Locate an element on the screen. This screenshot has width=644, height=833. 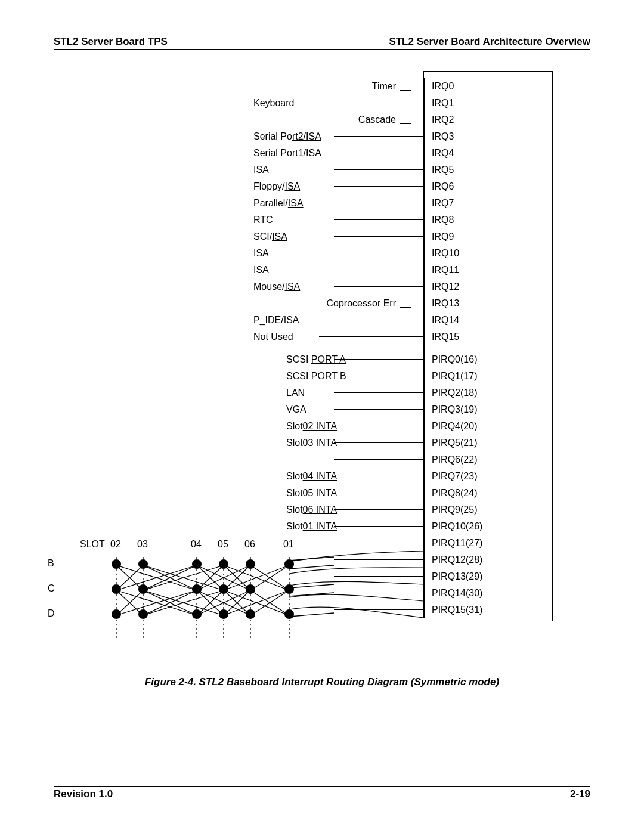
irq-row: Floppy/ISAIRQ6 is located at coordinates (488, 187).